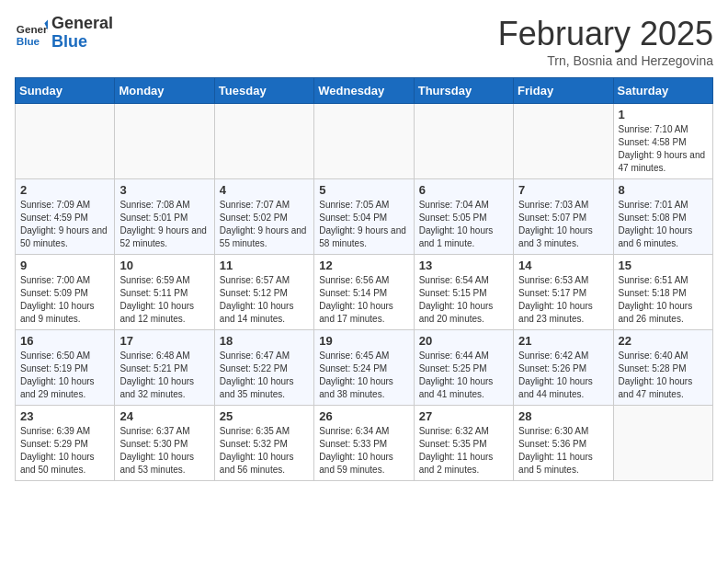 The height and width of the screenshot is (563, 728). Describe the element at coordinates (663, 368) in the screenshot. I see `calendar-cell: 22Sunrise: 6:40 AM Sunset: 5:28 PM Dayli…` at that location.